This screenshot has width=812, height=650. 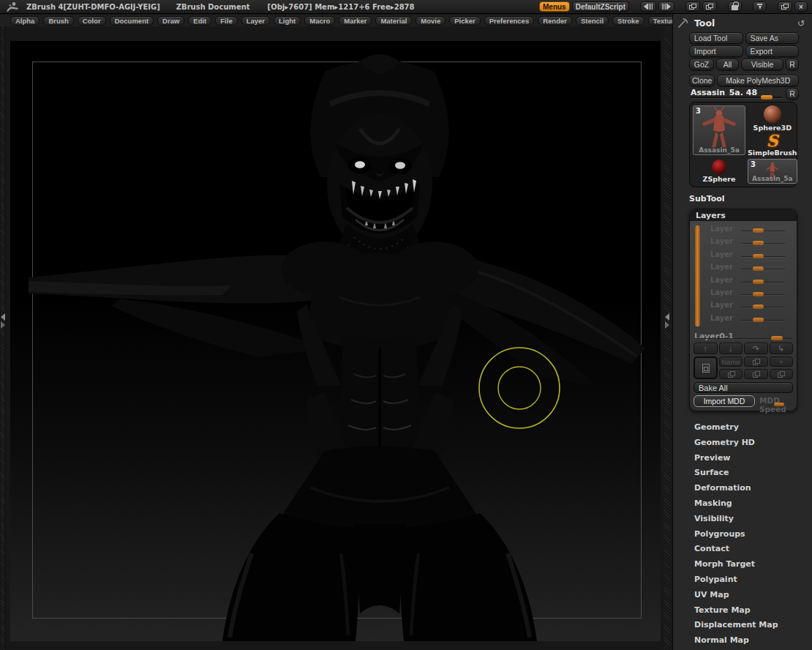 What do you see at coordinates (744, 518) in the screenshot?
I see `section-header: Visibility` at bounding box center [744, 518].